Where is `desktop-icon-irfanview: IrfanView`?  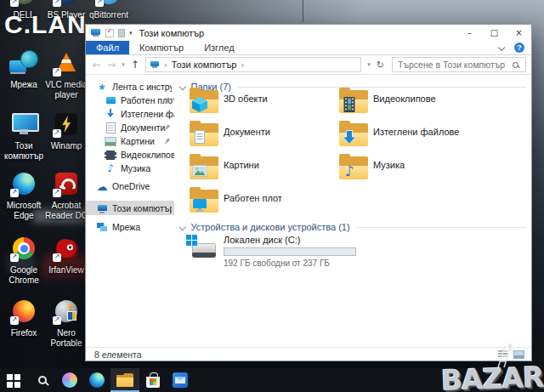 desktop-icon-irfanview: IrfanView is located at coordinates (66, 254).